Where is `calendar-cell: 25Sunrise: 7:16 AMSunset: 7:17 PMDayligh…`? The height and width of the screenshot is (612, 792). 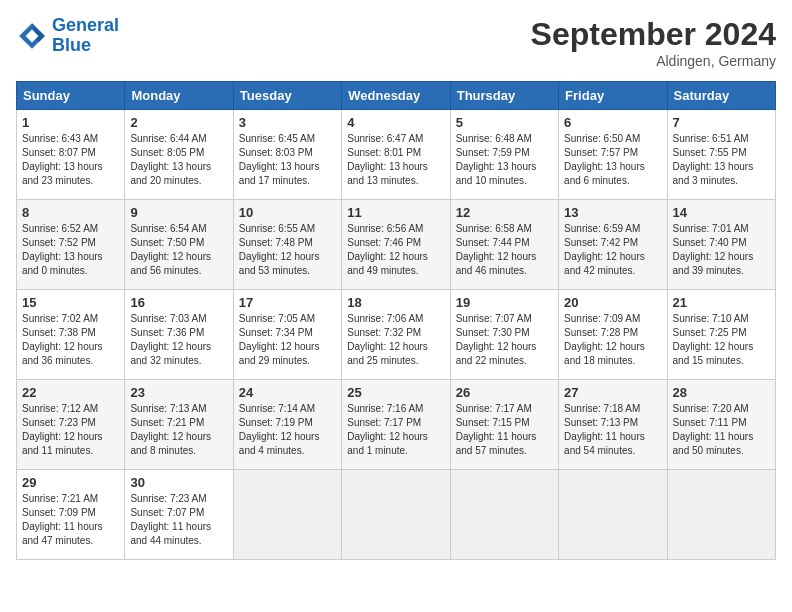 calendar-cell: 25Sunrise: 7:16 AMSunset: 7:17 PMDayligh… is located at coordinates (396, 425).